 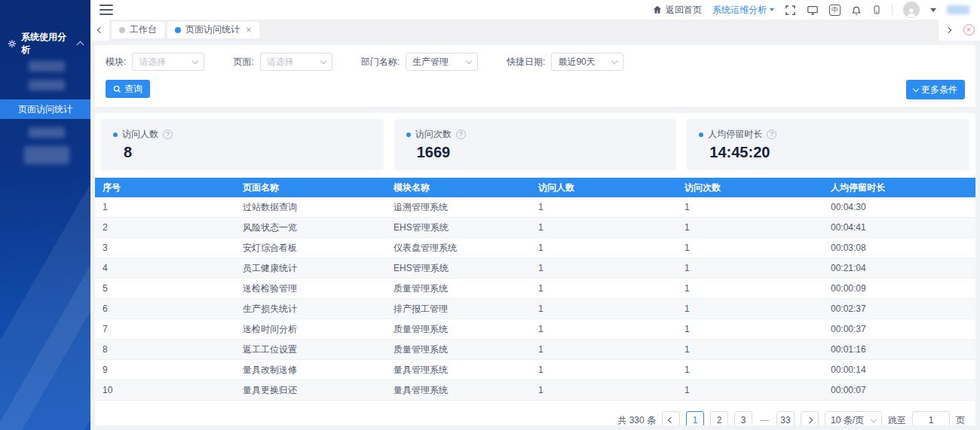 I want to click on pagination-ellipsis: —, so click(x=764, y=420).